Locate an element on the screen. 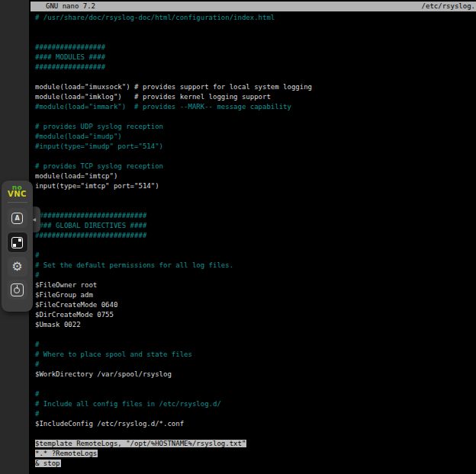 This screenshot has width=476, height=474. nano-version-title: GNU nano 7.2 is located at coordinates (63, 6).